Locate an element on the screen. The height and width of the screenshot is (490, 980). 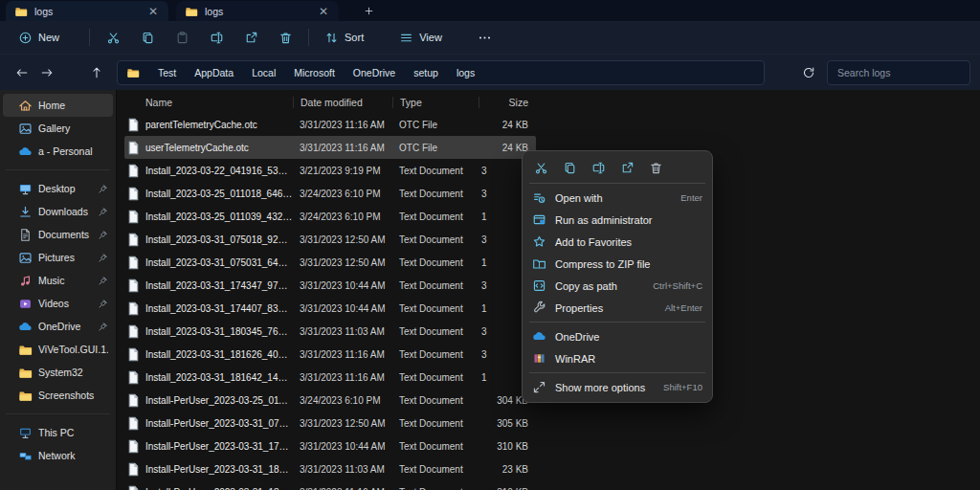
menu-item-onedrive: OneDrive is located at coordinates (617, 337).